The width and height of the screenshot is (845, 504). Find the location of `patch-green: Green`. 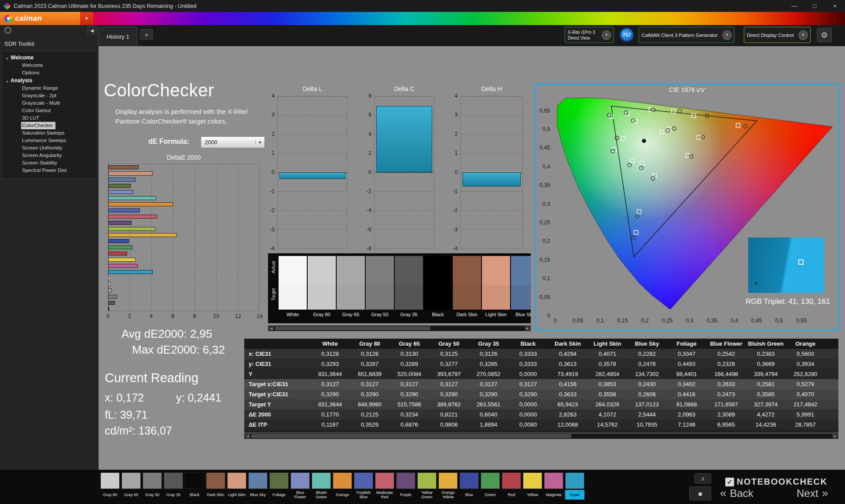

patch-green: Green is located at coordinates (490, 487).